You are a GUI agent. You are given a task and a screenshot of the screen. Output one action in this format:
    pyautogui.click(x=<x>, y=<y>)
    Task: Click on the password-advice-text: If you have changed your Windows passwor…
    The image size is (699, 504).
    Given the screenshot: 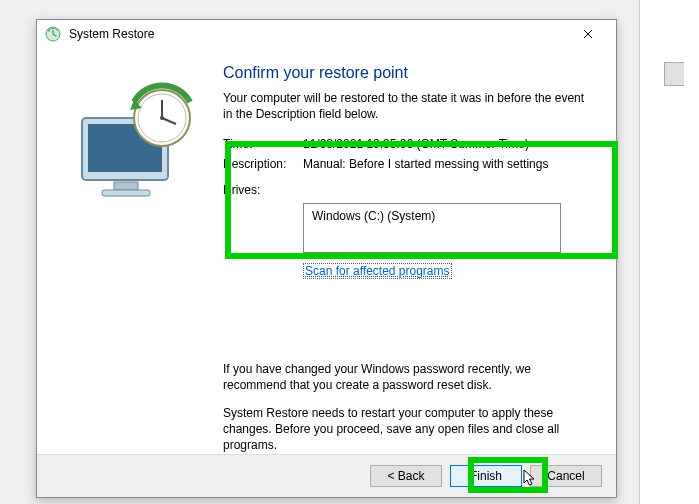 What is the action you would take?
    pyautogui.click(x=410, y=377)
    